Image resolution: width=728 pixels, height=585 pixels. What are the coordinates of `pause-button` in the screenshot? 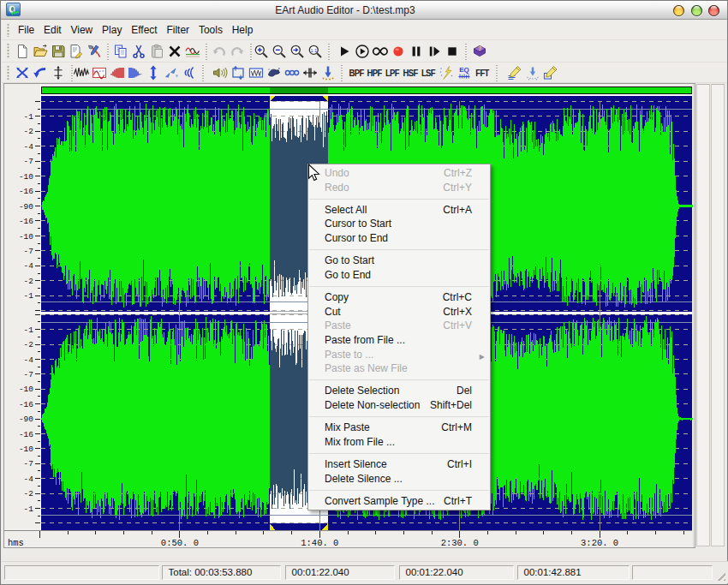 It's located at (416, 51).